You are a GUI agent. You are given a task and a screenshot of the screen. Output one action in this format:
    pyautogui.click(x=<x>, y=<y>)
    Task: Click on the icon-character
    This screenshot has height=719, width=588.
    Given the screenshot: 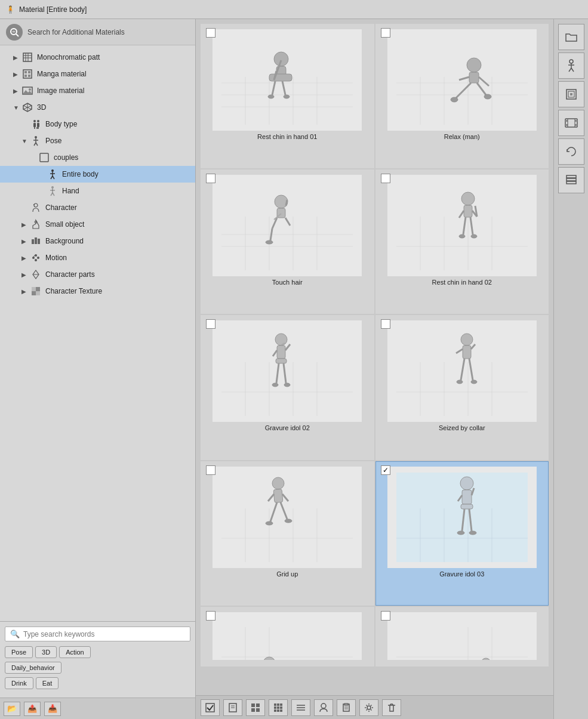 What is the action you would take?
    pyautogui.click(x=36, y=208)
    